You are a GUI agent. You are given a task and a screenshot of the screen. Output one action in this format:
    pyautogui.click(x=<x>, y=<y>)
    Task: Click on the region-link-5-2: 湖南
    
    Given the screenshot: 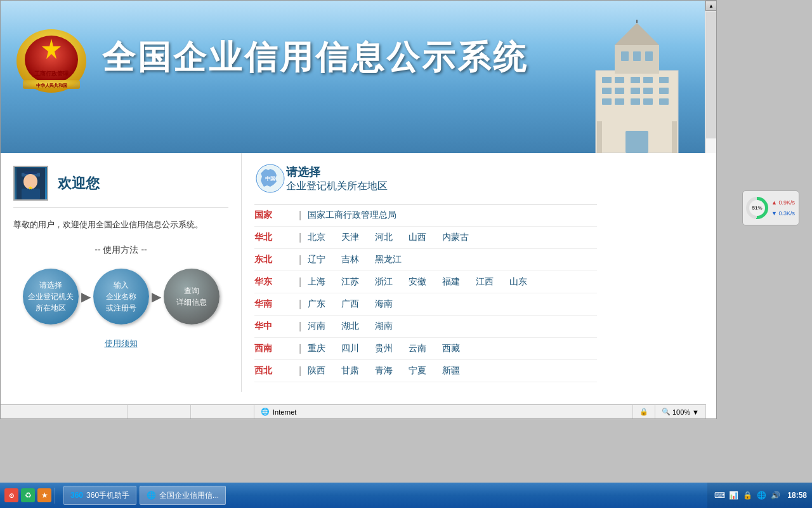 What is the action you would take?
    pyautogui.click(x=384, y=326)
    